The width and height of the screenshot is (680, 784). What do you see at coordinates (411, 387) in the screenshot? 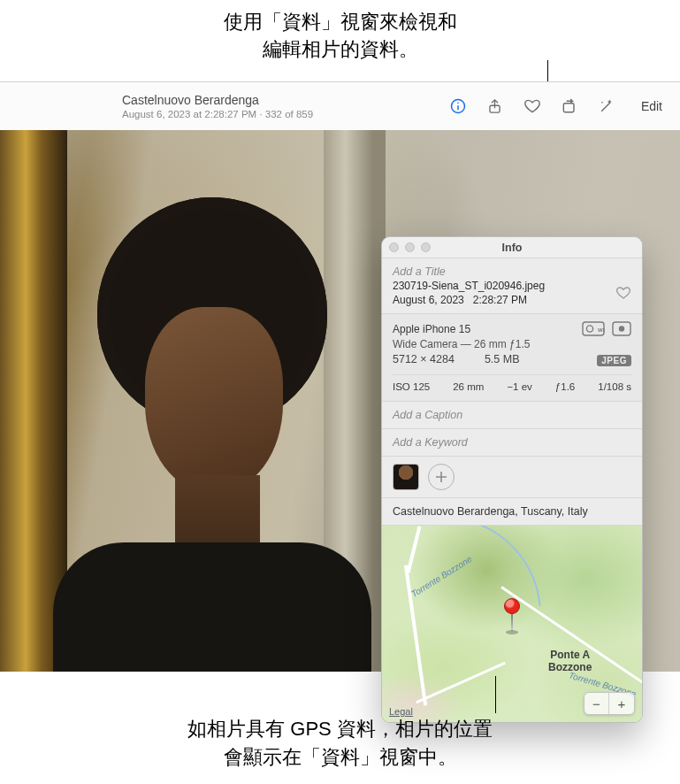
I see `exif-iso: ISO 125` at bounding box center [411, 387].